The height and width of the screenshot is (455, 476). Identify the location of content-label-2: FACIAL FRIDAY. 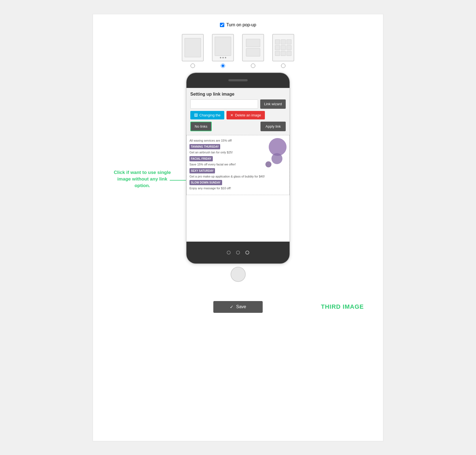
(201, 159).